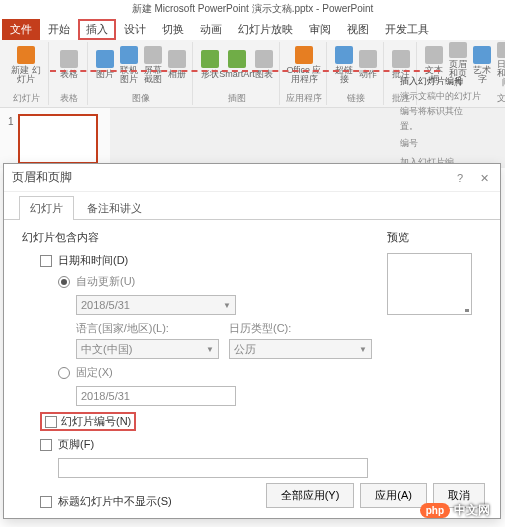  Describe the element at coordinates (458, 50) in the screenshot. I see `header-footer-icon` at that location.